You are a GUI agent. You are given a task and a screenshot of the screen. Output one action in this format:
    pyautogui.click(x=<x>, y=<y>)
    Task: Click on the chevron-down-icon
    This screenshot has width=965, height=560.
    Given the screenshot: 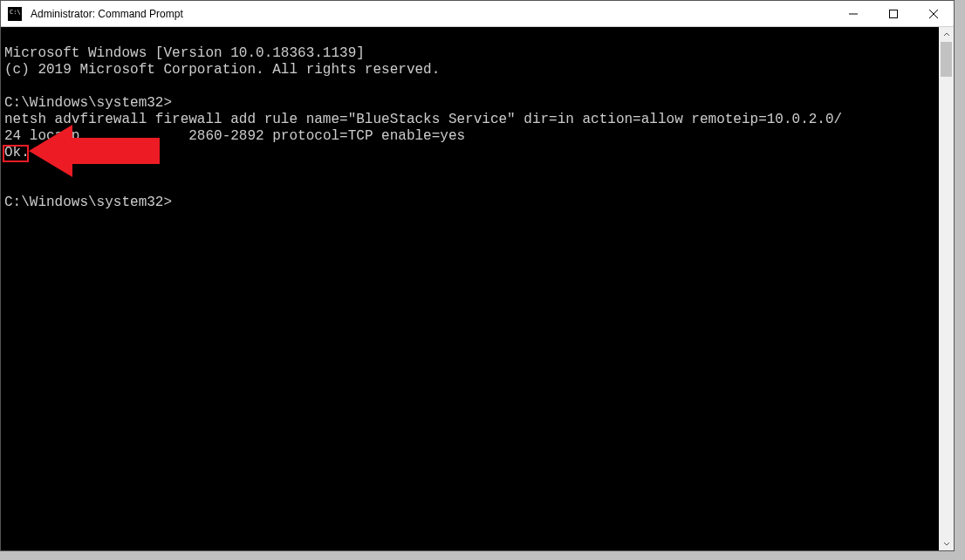 What is the action you would take?
    pyautogui.click(x=947, y=543)
    